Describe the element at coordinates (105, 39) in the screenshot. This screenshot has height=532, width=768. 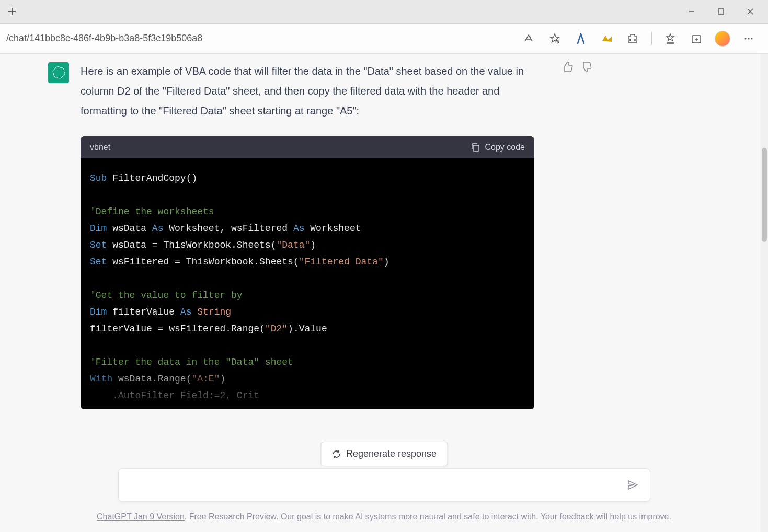
I see `url-text: /chat/141bbc8c-486f-4b9b-b3a8-5f3c19b506…` at that location.